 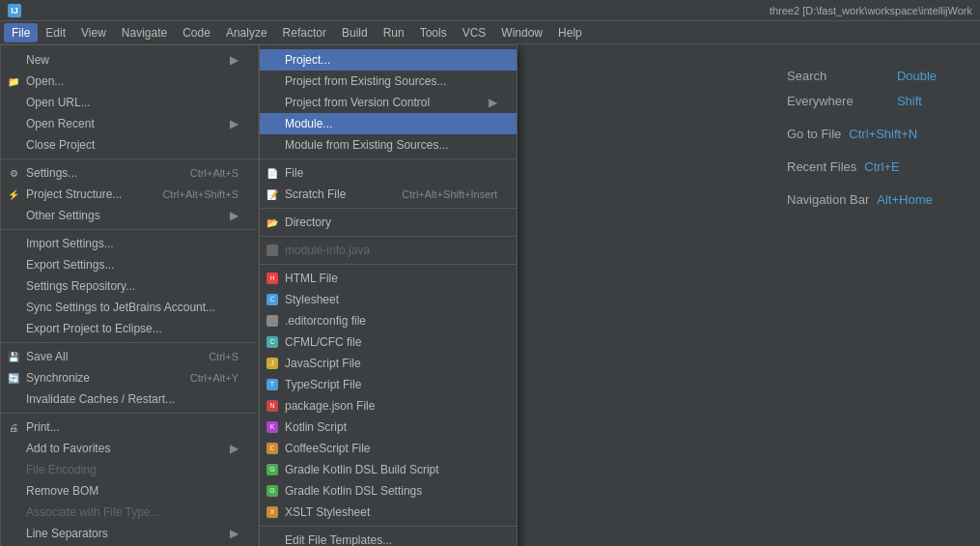 What do you see at coordinates (388, 406) in the screenshot?
I see `new-menu-item-package-json-file: Npackage.json File` at bounding box center [388, 406].